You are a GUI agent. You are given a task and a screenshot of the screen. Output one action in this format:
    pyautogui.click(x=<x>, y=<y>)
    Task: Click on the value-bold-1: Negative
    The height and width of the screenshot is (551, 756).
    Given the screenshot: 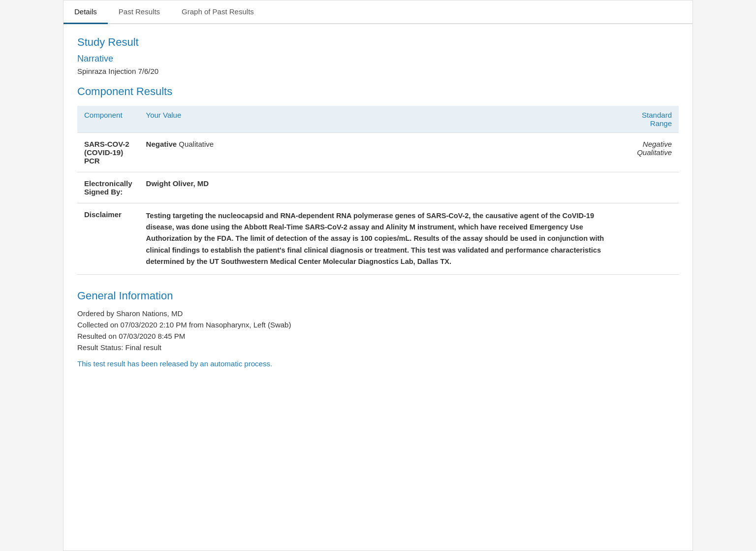 What is the action you would take?
    pyautogui.click(x=161, y=144)
    